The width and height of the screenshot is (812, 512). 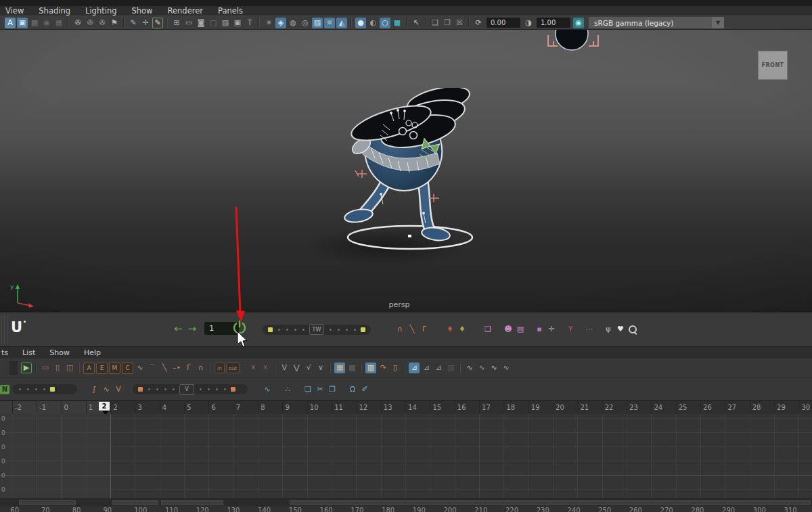 What do you see at coordinates (332, 390) in the screenshot?
I see `paste-keys-icon: ❐` at bounding box center [332, 390].